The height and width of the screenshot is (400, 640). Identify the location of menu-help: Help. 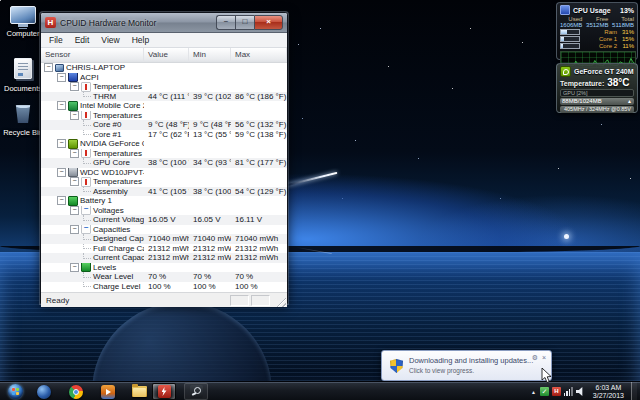
(140, 40).